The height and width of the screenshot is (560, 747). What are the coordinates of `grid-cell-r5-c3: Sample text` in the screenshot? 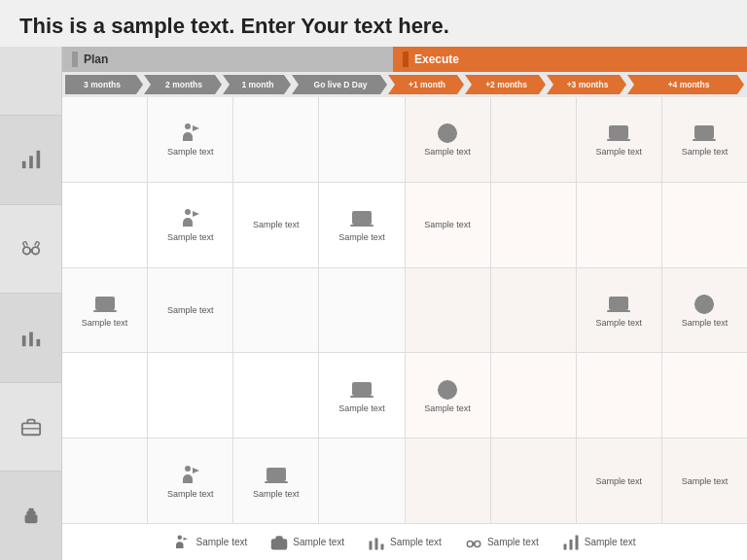 It's located at (276, 480).